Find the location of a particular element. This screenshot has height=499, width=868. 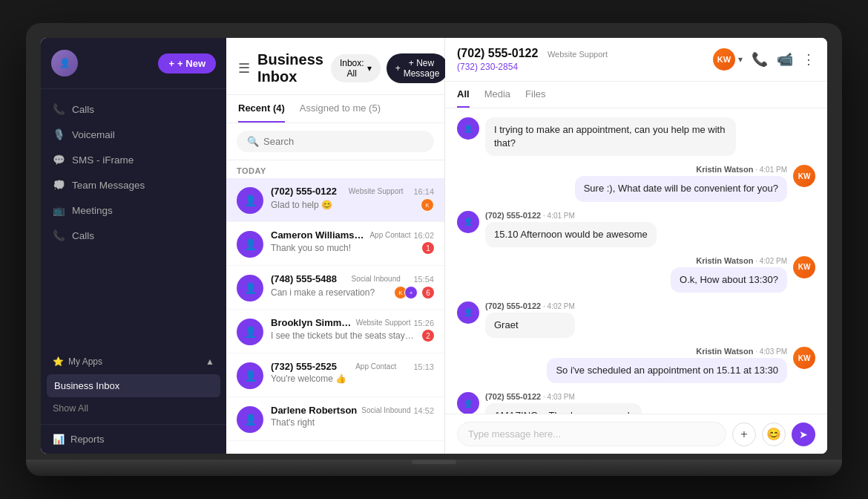

phone-icon: 📞 is located at coordinates (59, 109).